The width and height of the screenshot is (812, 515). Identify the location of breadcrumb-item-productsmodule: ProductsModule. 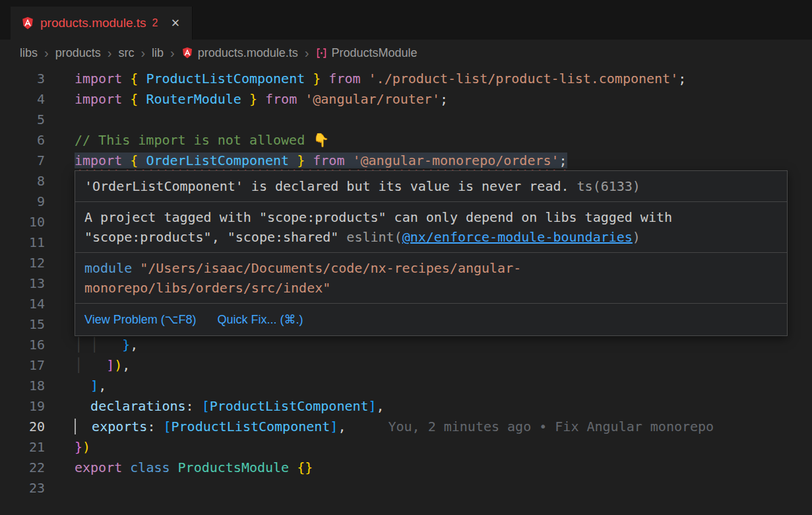
(367, 53).